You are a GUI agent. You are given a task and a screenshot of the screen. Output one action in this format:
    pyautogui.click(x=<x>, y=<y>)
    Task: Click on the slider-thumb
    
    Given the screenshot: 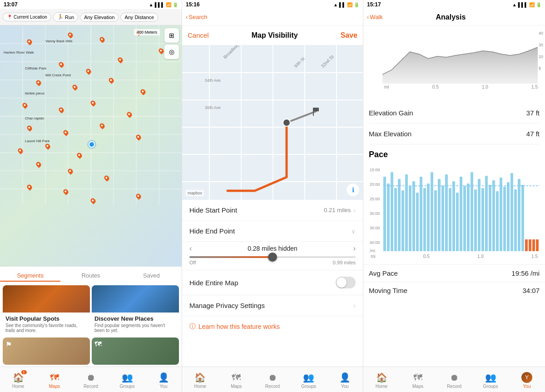 What is the action you would take?
    pyautogui.click(x=272, y=257)
    